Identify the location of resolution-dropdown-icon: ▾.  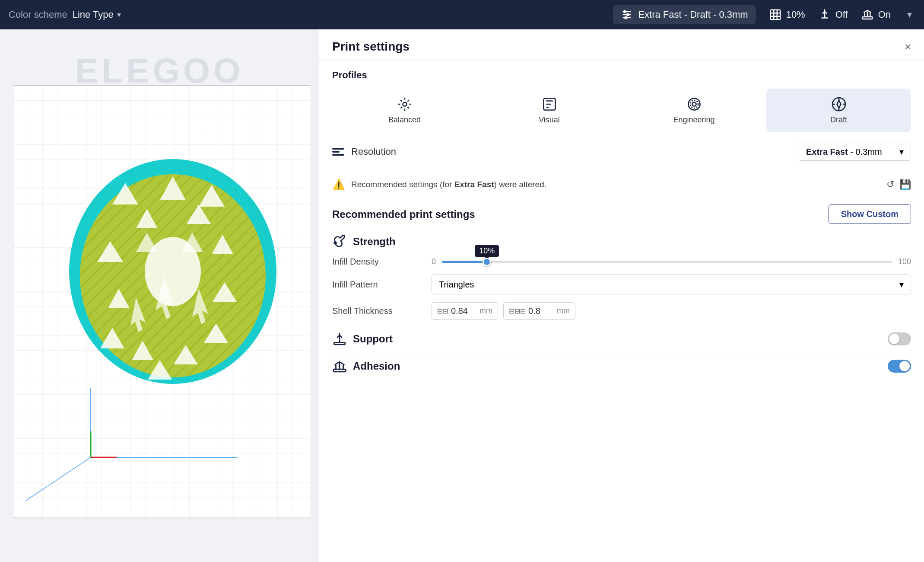
(902, 152).